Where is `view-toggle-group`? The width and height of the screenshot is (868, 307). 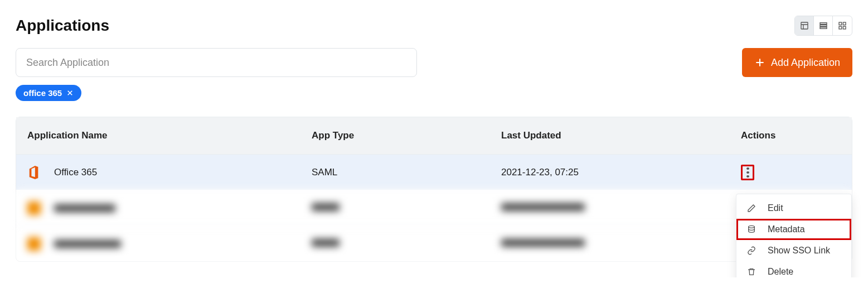
view-toggle-group is located at coordinates (823, 26).